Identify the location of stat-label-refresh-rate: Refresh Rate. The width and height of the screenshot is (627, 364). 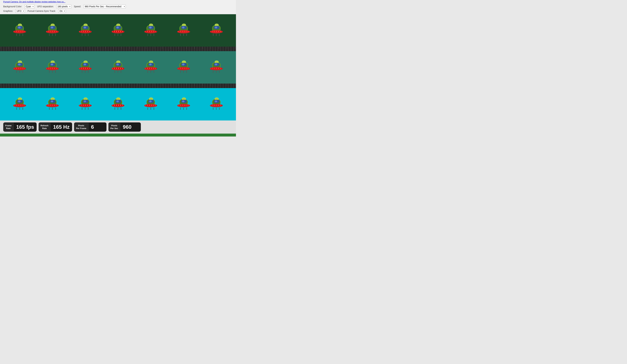
(45, 127).